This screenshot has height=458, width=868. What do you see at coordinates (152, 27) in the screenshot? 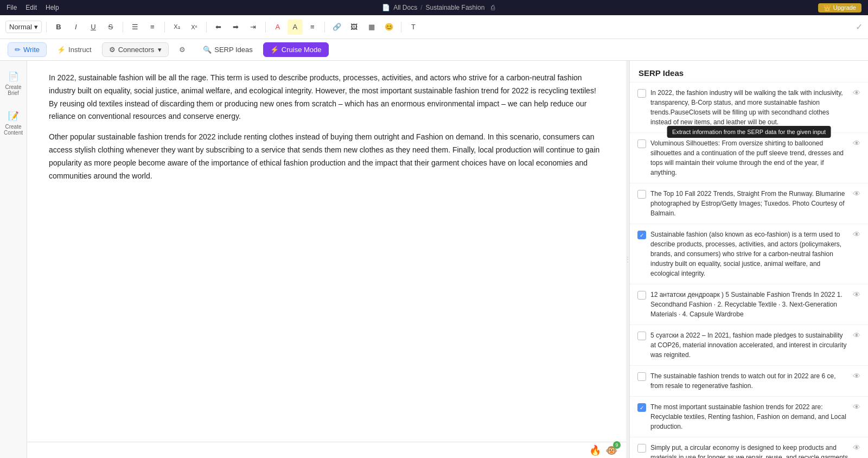
I see `unordered-list-button: ≡` at bounding box center [152, 27].